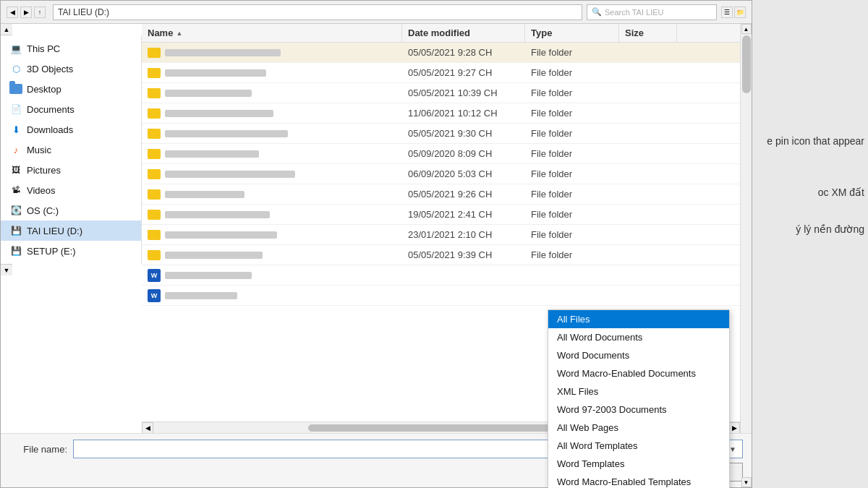  I want to click on documents-icon: 📄, so click(16, 109).